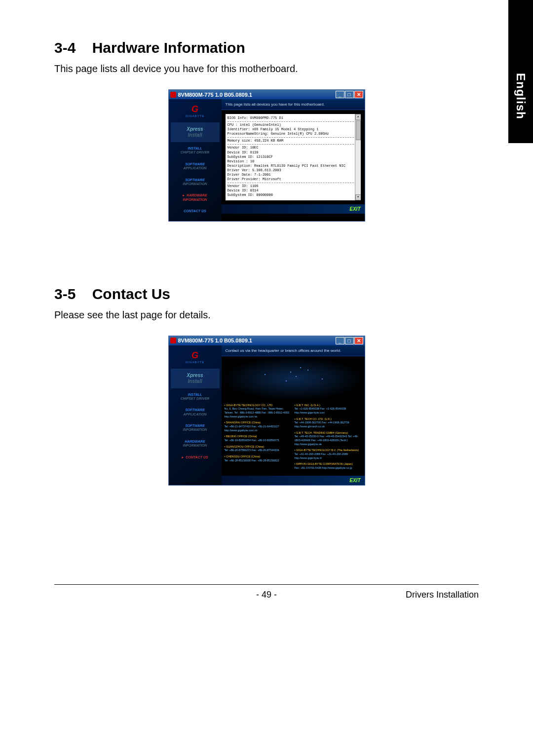 Image resolution: width=533 pixels, height=756 pixels. I want to click on hw-dev2-subsystem: SubSystem ID: 00000000, so click(293, 195).